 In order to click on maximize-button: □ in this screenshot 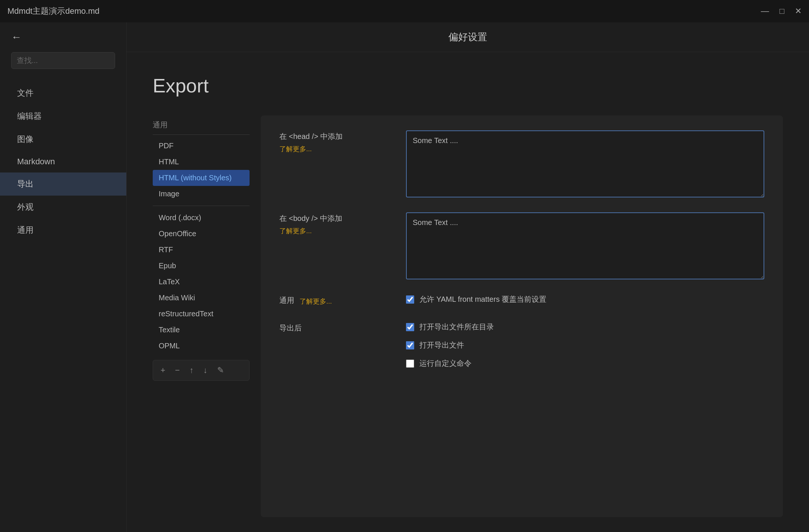, I will do `click(782, 11)`.